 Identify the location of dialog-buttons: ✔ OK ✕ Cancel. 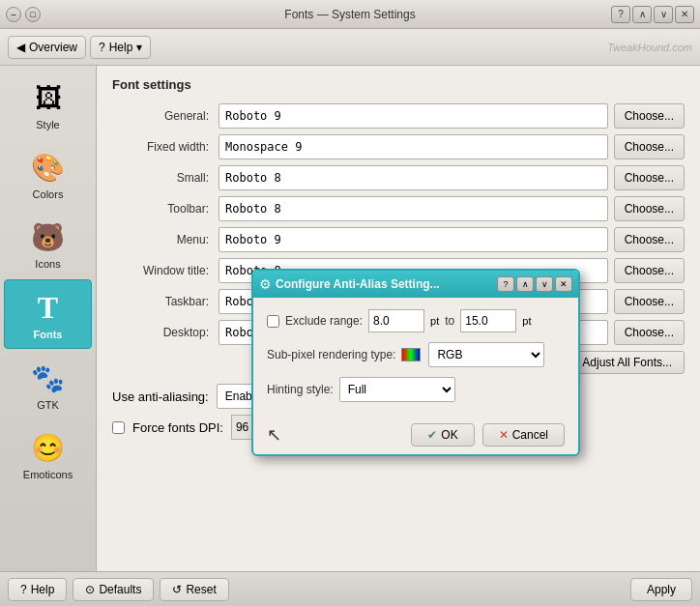
(423, 435).